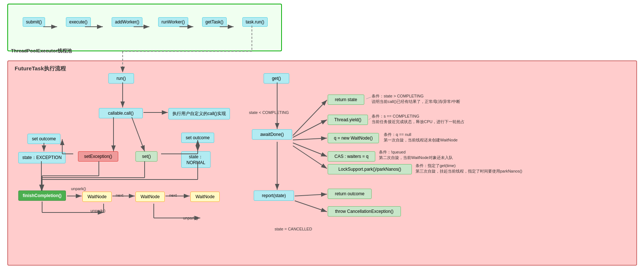 This screenshot has width=644, height=270. Describe the element at coordinates (274, 196) in the screenshot. I see `node-report-state: report(state)` at that location.